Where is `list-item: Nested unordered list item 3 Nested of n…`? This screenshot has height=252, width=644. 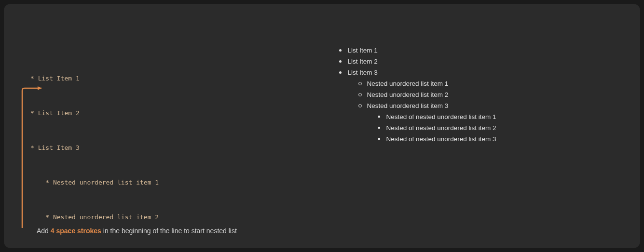 list-item: Nested unordered list item 3 Nested of n… is located at coordinates (491, 122).